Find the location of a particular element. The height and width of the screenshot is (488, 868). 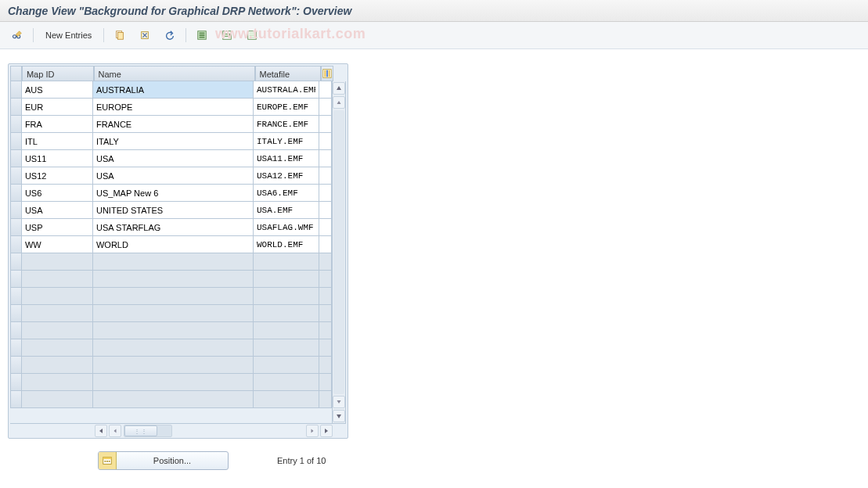

deselect-all-button is located at coordinates (252, 35).